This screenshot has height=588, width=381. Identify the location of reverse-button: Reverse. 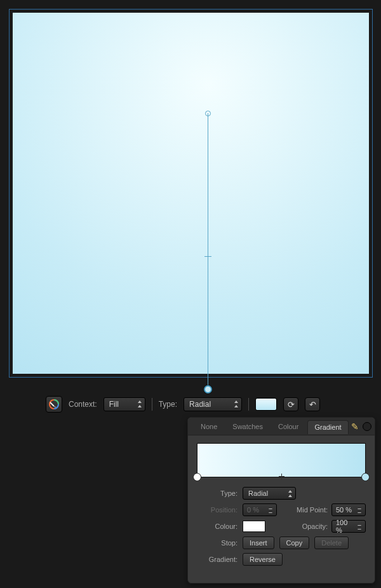
(263, 559).